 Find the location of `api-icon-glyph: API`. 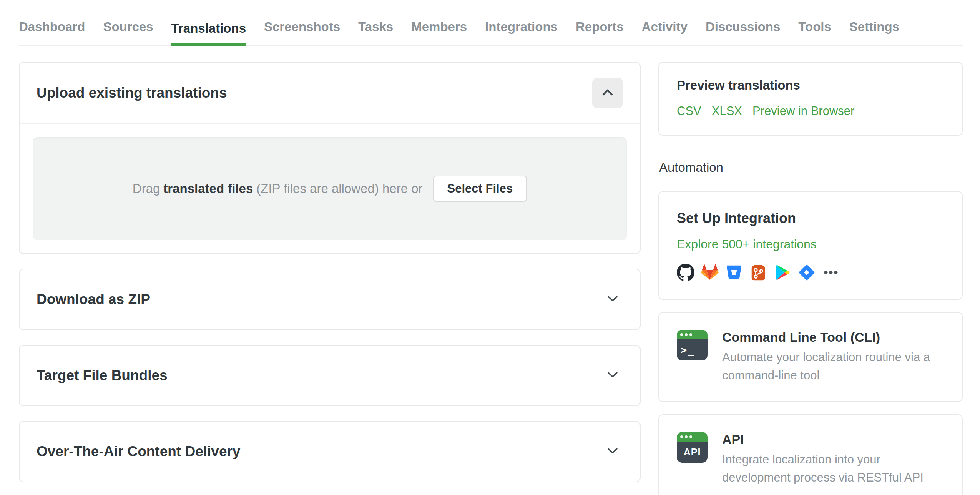

api-icon-glyph: API is located at coordinates (692, 452).